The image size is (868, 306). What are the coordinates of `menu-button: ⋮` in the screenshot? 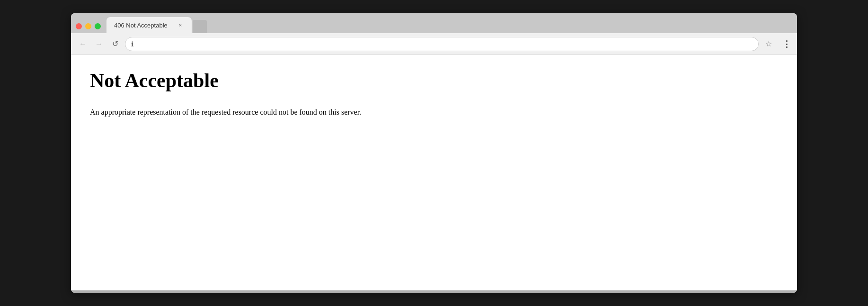 It's located at (787, 44).